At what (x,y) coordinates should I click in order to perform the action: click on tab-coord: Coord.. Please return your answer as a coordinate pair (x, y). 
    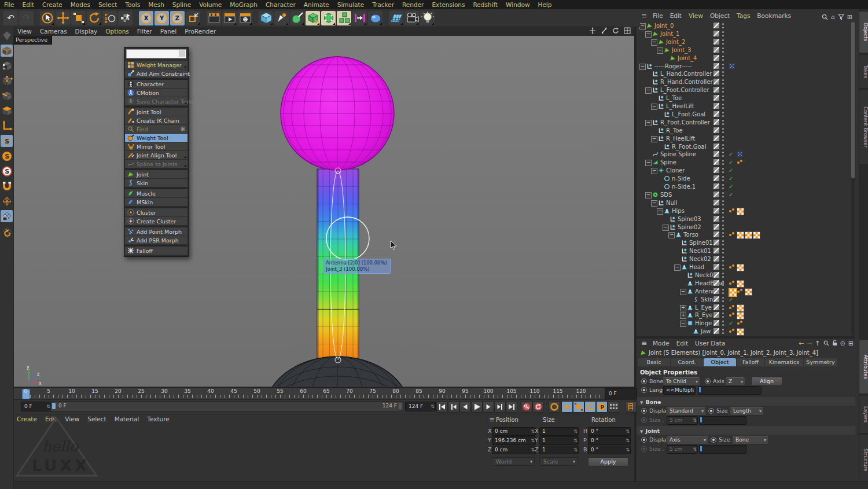
    Looking at the image, I should click on (687, 362).